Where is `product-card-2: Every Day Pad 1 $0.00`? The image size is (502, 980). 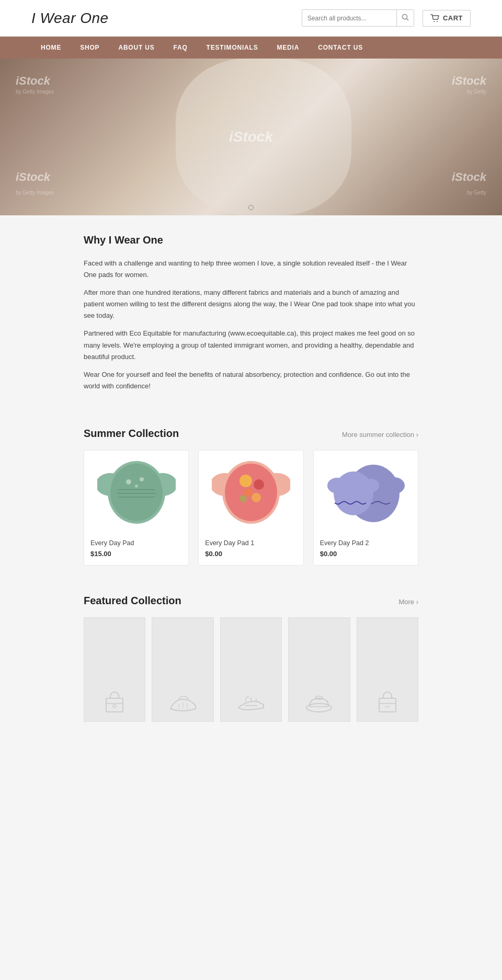 product-card-2: Every Day Pad 1 $0.00 is located at coordinates (251, 508).